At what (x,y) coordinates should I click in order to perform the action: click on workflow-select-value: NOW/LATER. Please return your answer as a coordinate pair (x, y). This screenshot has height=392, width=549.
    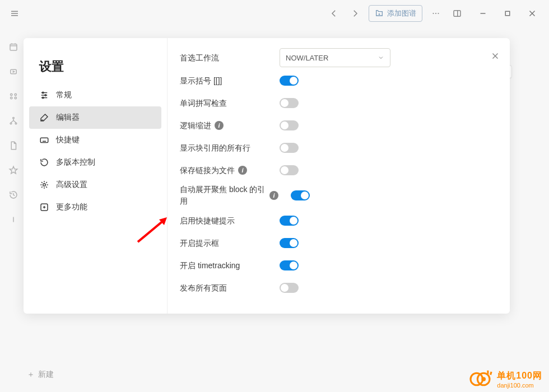
    Looking at the image, I should click on (307, 58).